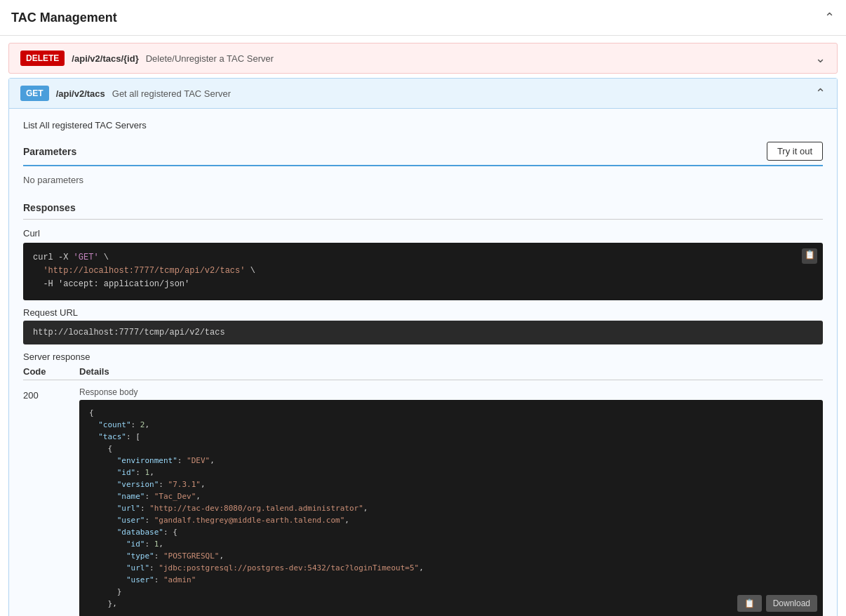 This screenshot has height=616, width=846. What do you see at coordinates (464, 94) in the screenshot?
I see `get-endpoint-desc: Get all registered TAC Server` at bounding box center [464, 94].